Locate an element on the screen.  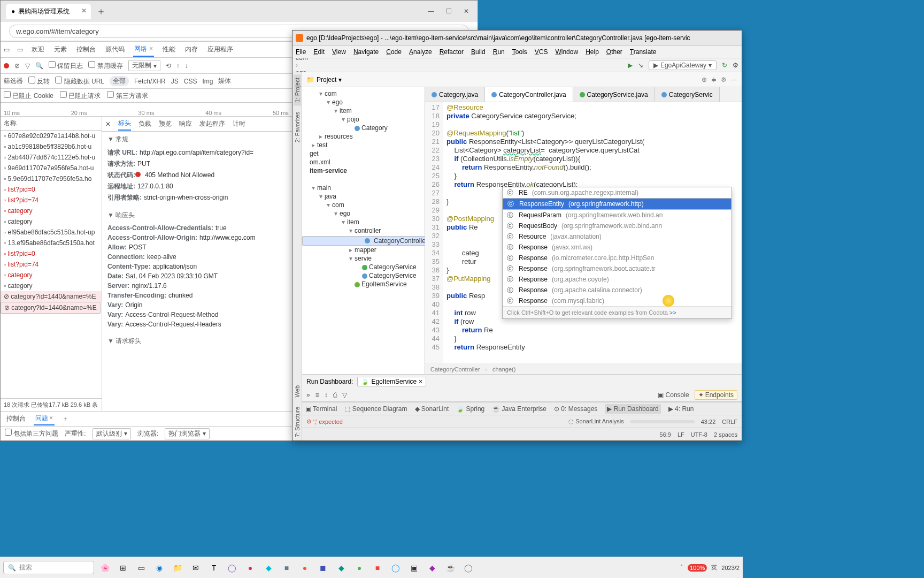
cherry-icon: 🌸 is located at coordinates (105, 568).